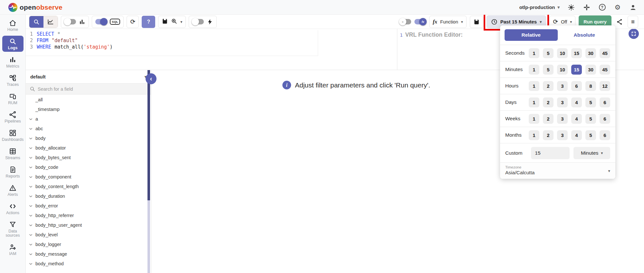  What do you see at coordinates (605, 102) in the screenshot?
I see `period-chip-days-6: 6` at bounding box center [605, 102].